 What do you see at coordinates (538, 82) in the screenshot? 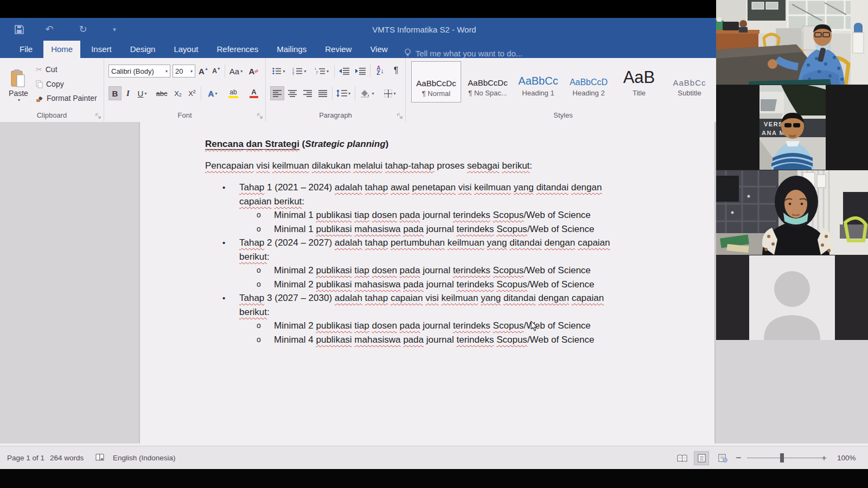
I see `style-heading-1: AaBbCc Heading 1` at bounding box center [538, 82].